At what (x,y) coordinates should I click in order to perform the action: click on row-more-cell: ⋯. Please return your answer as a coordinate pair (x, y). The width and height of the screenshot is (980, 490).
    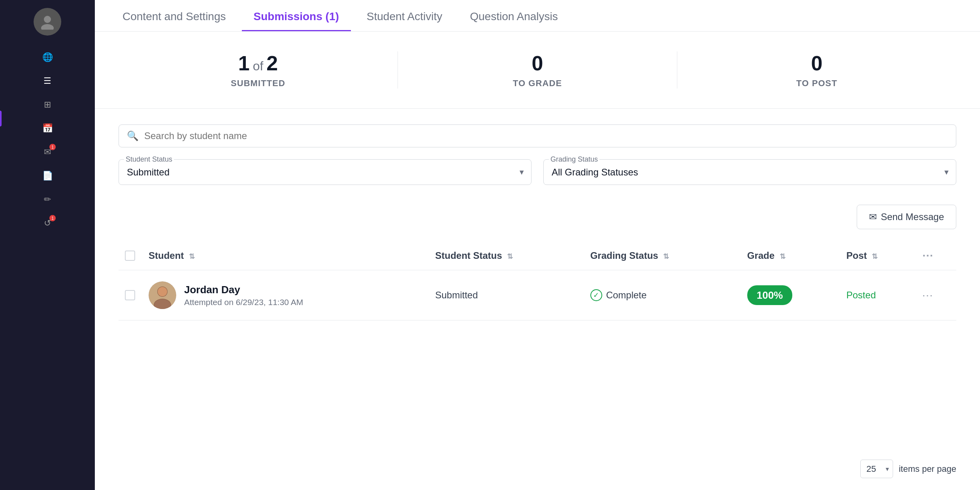
    Looking at the image, I should click on (936, 296).